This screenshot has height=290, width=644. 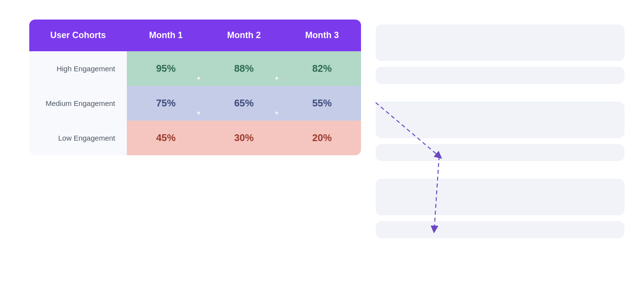 What do you see at coordinates (244, 104) in the screenshot?
I see `medium-month2-cell: 65% ✦` at bounding box center [244, 104].